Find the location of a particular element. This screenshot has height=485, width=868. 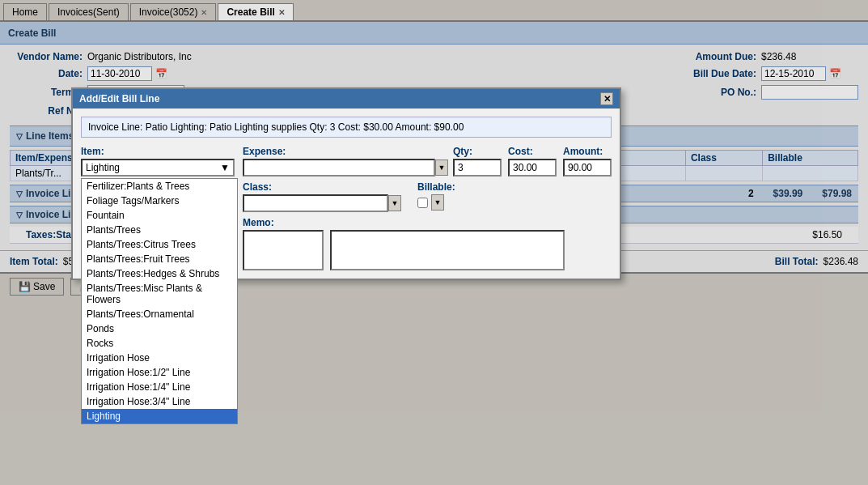

expense-input is located at coordinates (339, 168).